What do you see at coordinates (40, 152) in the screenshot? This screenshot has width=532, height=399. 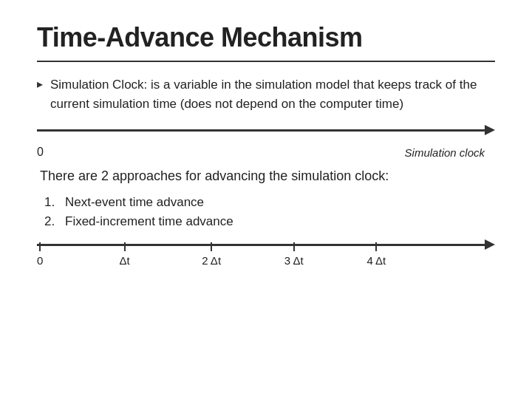 I see `timeline1-zero: 0` at bounding box center [40, 152].